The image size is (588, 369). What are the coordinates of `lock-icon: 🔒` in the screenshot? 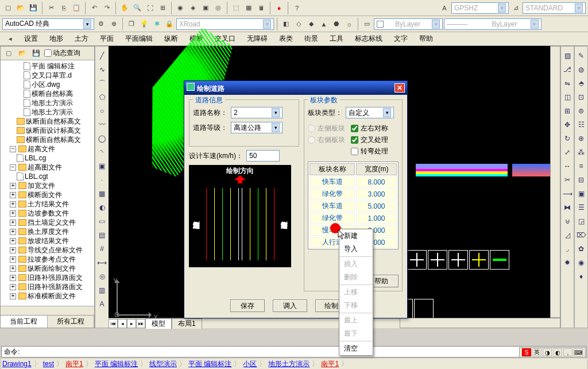 It's located at (169, 24).